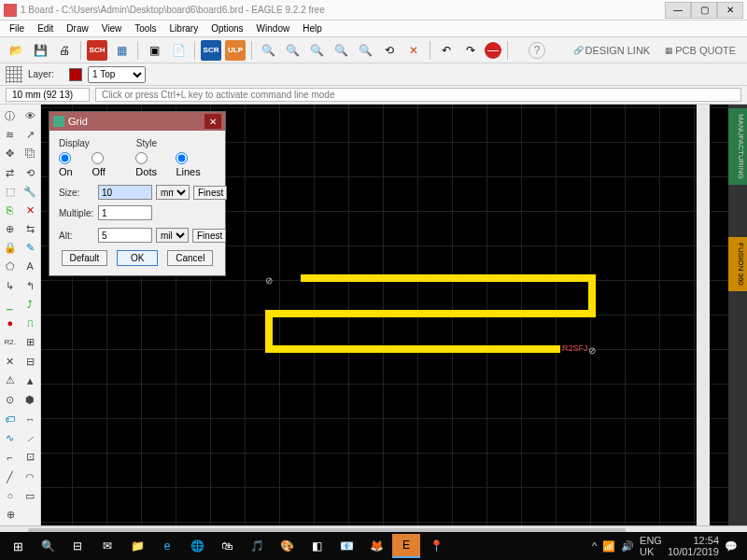 The height and width of the screenshot is (560, 747). I want to click on alt-finest-button: Finest, so click(209, 235).